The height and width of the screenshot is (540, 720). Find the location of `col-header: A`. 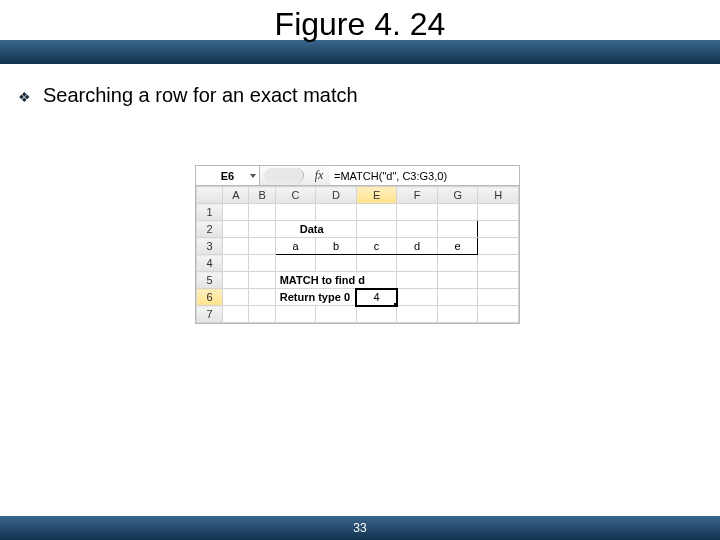

col-header: A is located at coordinates (236, 196).